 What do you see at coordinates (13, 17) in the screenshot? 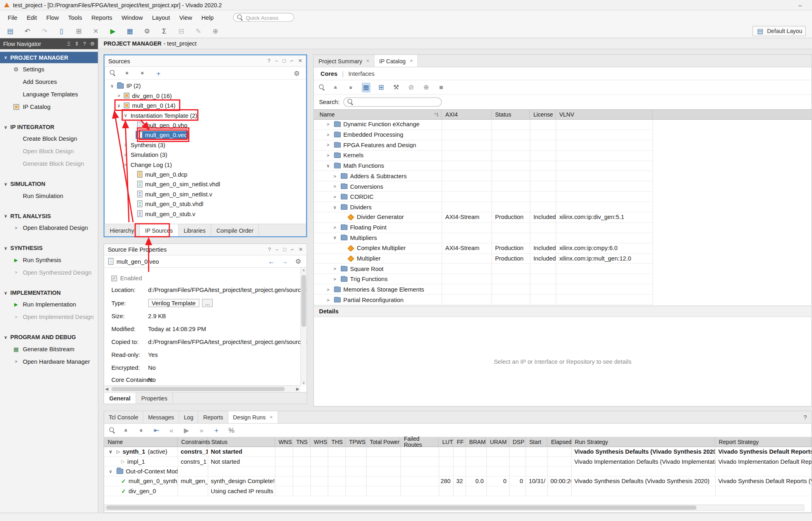
I see `menu-file: File` at bounding box center [13, 17].